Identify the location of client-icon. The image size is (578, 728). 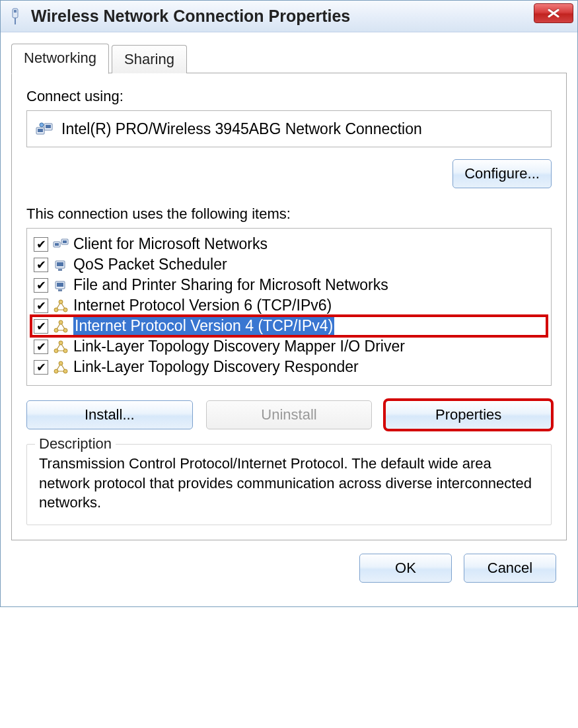
(61, 244).